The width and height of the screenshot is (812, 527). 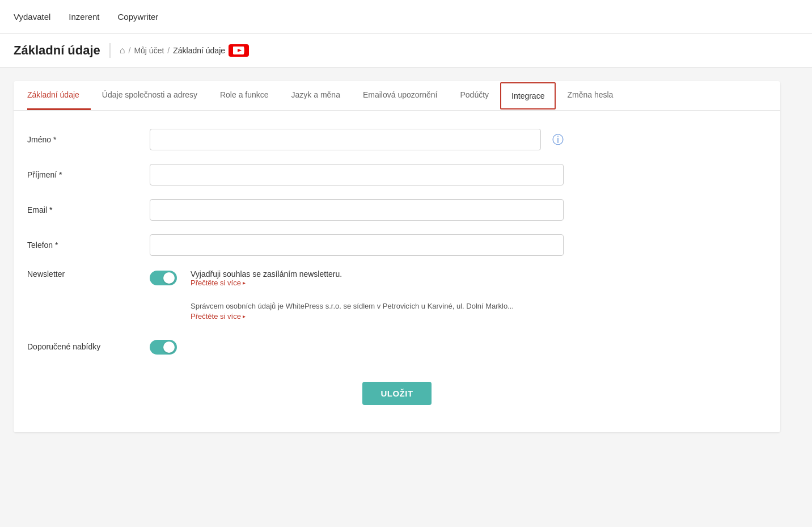 I want to click on prijmeni-input-wrap, so click(x=357, y=175).